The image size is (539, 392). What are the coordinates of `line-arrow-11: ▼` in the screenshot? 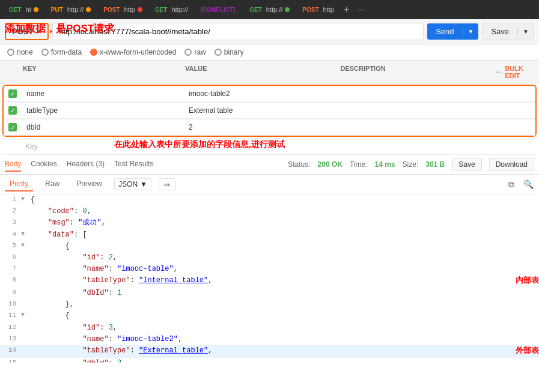 It's located at (25, 315).